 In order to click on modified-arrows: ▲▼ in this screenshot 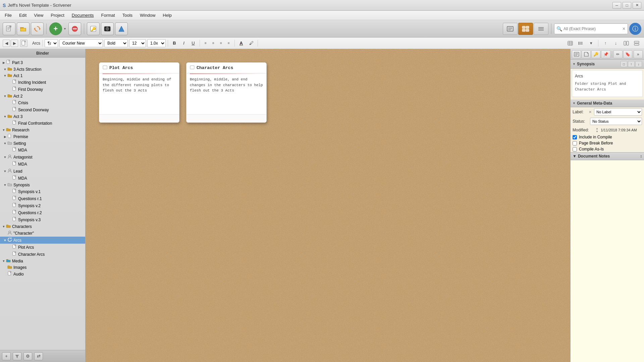, I will do `click(597, 130)`.